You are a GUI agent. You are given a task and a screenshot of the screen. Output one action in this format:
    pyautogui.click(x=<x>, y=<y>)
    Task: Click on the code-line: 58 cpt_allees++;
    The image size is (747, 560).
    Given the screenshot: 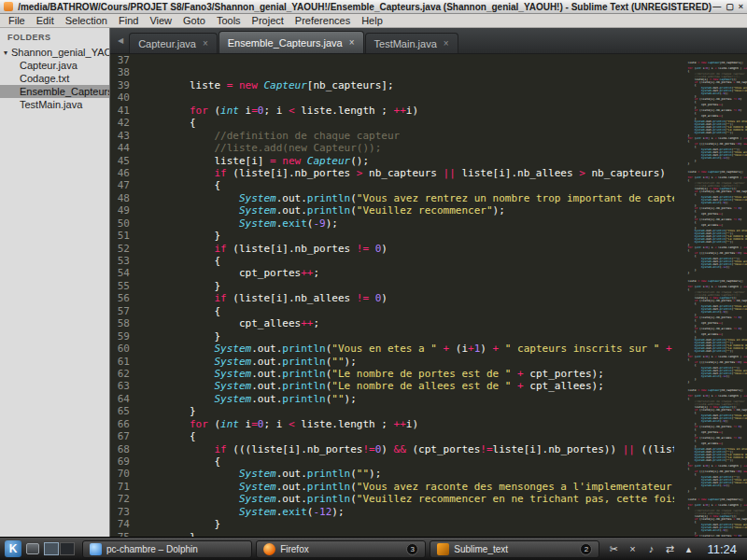 What is the action you would take?
    pyautogui.click(x=392, y=323)
    